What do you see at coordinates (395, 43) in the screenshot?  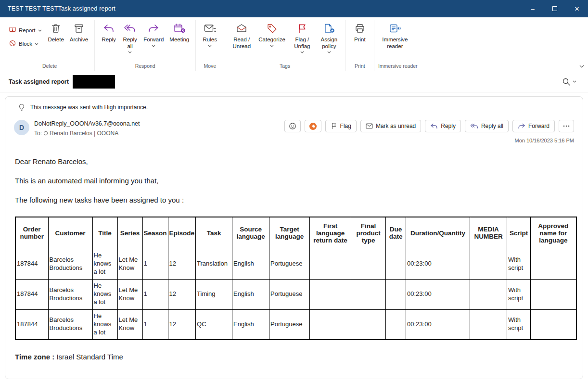 I see `immersive-reader-label: Immersive reader` at bounding box center [395, 43].